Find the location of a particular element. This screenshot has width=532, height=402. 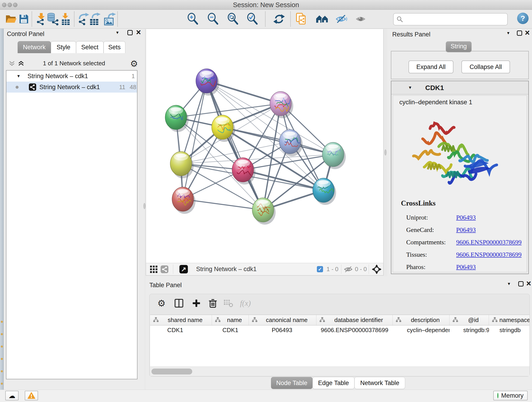

column-header: name is located at coordinates (230, 320).